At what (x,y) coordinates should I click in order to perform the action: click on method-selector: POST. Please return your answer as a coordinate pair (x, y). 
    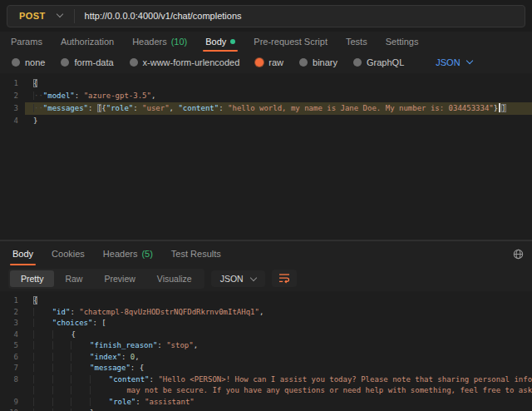
    Looking at the image, I should click on (41, 17).